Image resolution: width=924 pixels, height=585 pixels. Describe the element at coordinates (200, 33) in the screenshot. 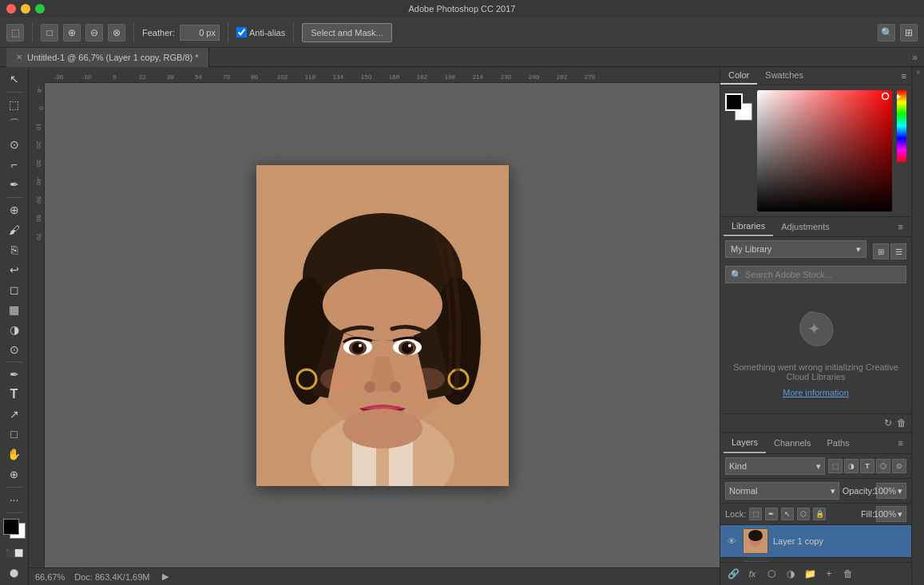

I see `feather-input` at that location.